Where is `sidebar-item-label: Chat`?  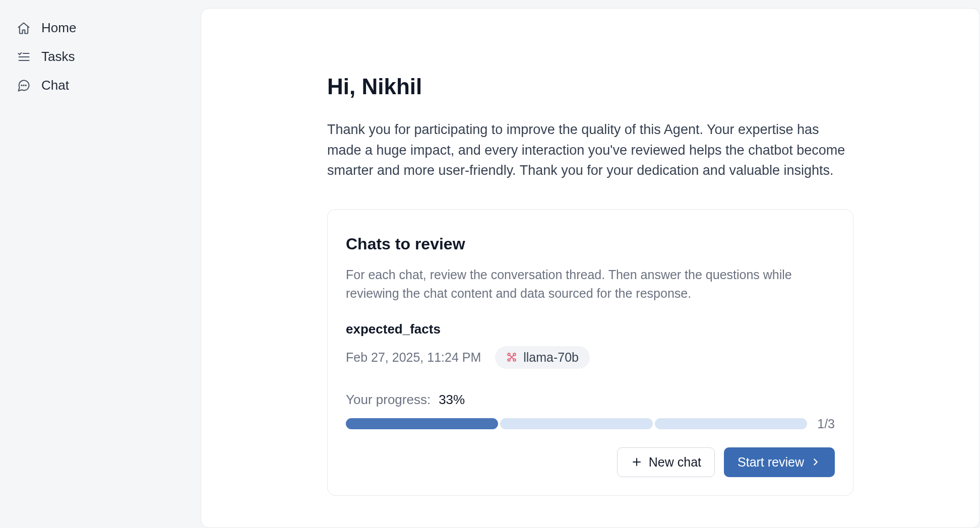 sidebar-item-label: Chat is located at coordinates (55, 86).